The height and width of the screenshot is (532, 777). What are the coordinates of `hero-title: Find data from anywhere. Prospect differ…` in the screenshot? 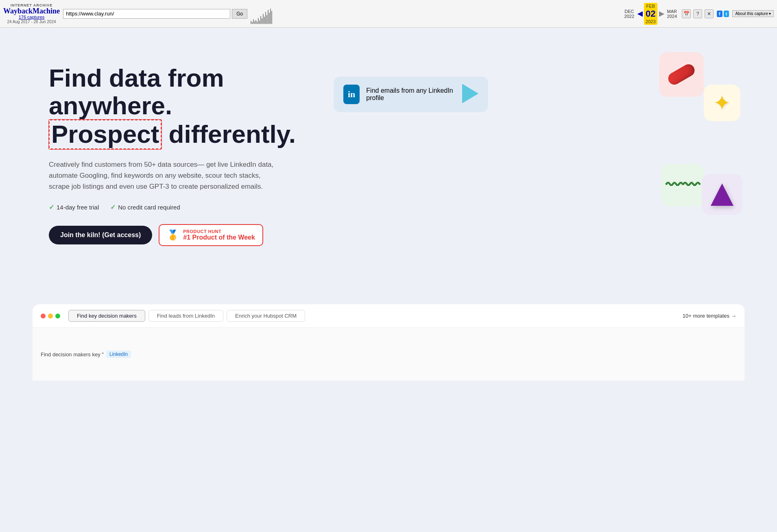 It's located at (175, 107).